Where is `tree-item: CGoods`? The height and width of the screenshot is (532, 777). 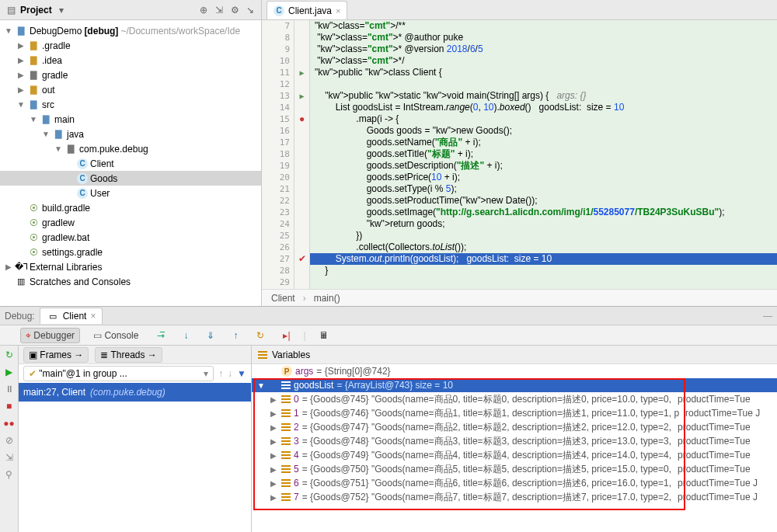 tree-item: CGoods is located at coordinates (131, 179).